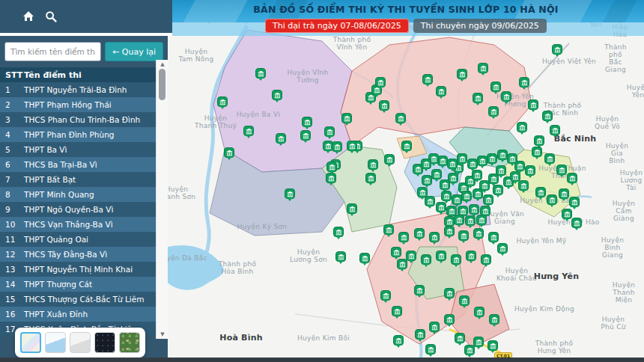 The height and width of the screenshot is (362, 644). What do you see at coordinates (78, 90) in the screenshot?
I see `table-row: 1THPT Nguyễn Trãi-Ba Đình` at bounding box center [78, 90].